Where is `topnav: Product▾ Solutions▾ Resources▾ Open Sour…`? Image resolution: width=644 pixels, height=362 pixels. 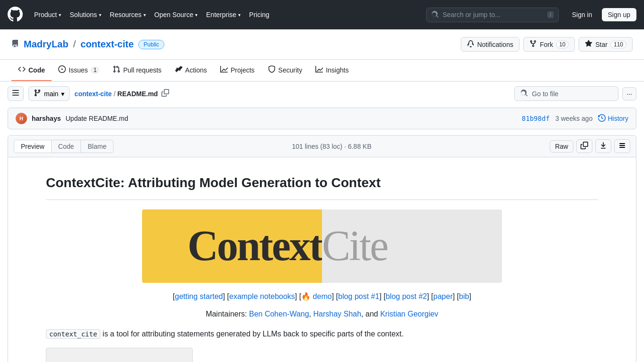
topnav: Product▾ Solutions▾ Resources▾ Open Sour… is located at coordinates (322, 15).